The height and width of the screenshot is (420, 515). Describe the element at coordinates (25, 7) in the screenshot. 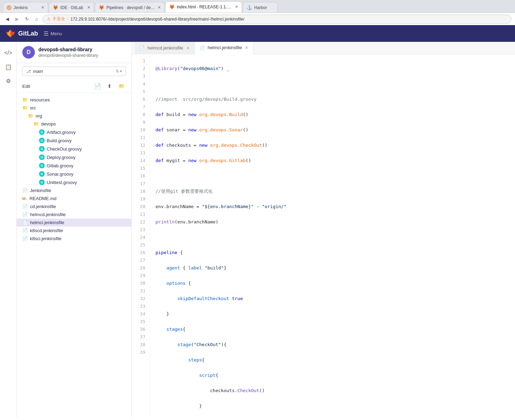

I see `browser-tab-jenkins: J Jenkins ✕` at that location.